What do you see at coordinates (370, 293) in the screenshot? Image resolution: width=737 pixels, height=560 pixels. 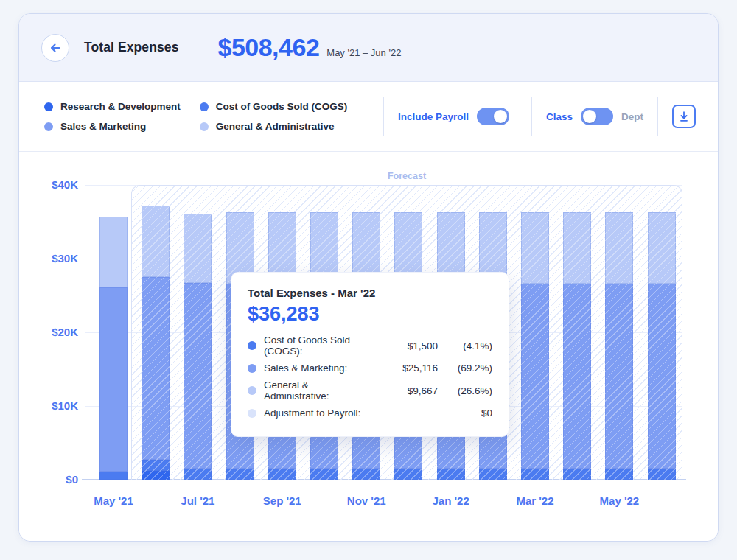 I see `tooltip-title: Total Expenses - Mar '22` at bounding box center [370, 293].